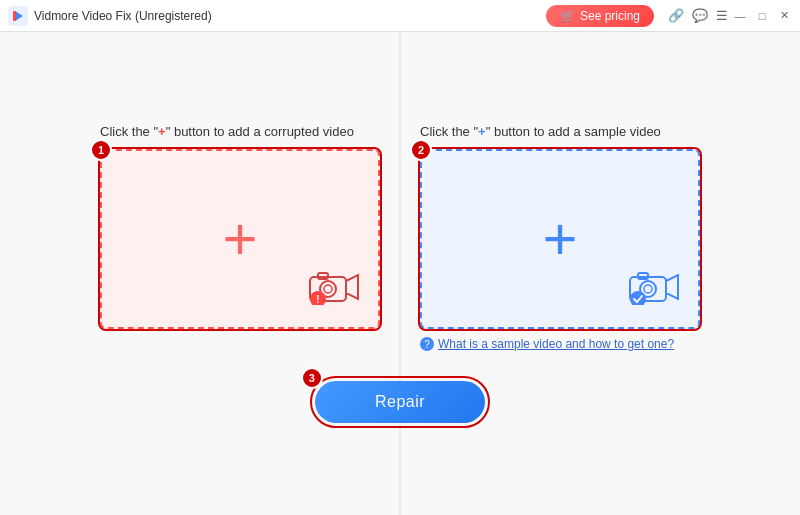 The height and width of the screenshot is (515, 800). I want to click on window-controls: — □ ✕, so click(762, 16).